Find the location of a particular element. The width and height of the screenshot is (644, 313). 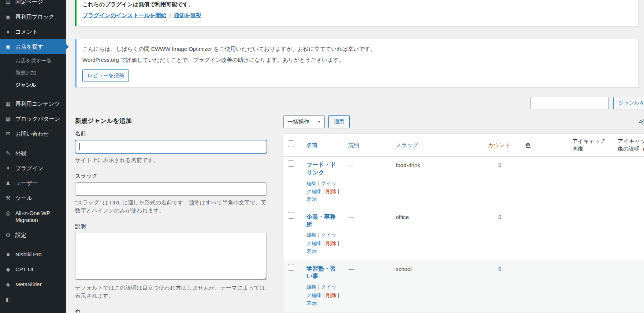

sidebar-item-cpt-ui: ◆ CPT UI is located at coordinates (33, 269).